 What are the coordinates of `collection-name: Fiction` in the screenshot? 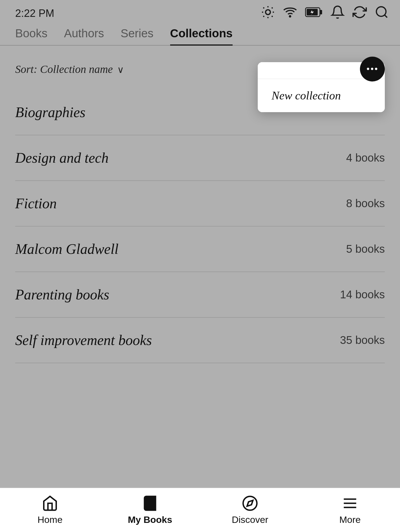 It's located at (36, 203).